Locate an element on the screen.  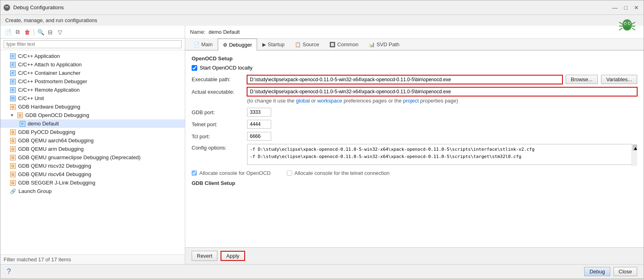
tree-item-cpp-unit: Ci C/C++ Unit is located at coordinates (92, 98).